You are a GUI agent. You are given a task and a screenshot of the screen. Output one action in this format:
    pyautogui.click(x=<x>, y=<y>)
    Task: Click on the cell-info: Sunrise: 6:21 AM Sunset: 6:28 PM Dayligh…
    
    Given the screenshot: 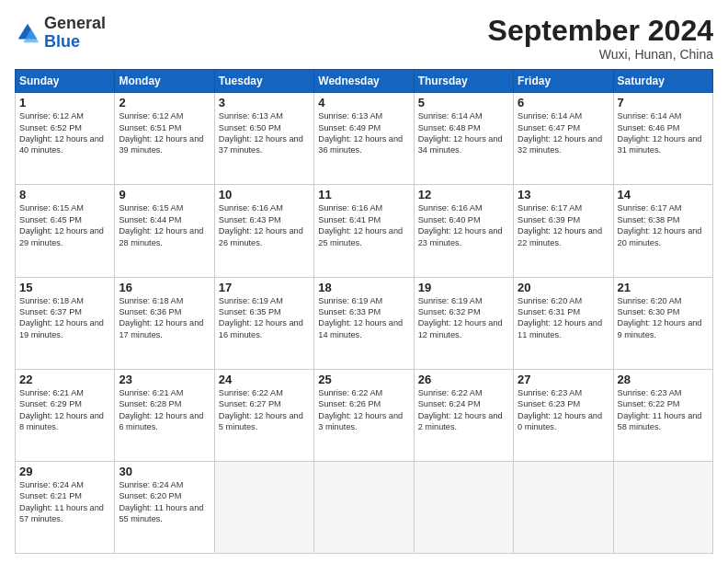 What is the action you would take?
    pyautogui.click(x=164, y=410)
    